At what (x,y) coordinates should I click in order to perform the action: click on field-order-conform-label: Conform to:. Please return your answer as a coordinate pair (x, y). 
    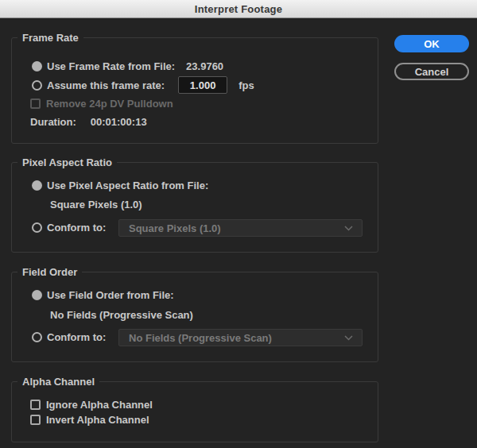
    Looking at the image, I should click on (76, 337).